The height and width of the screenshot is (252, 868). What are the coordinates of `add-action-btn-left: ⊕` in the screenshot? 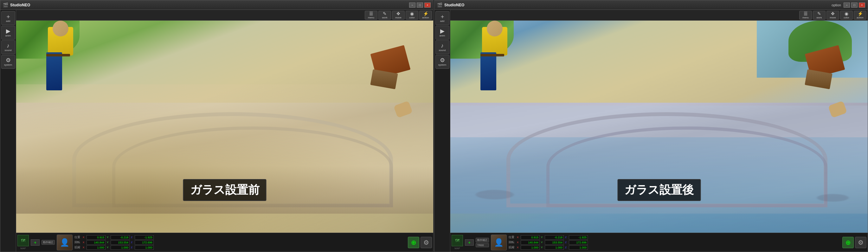 It's located at (413, 243).